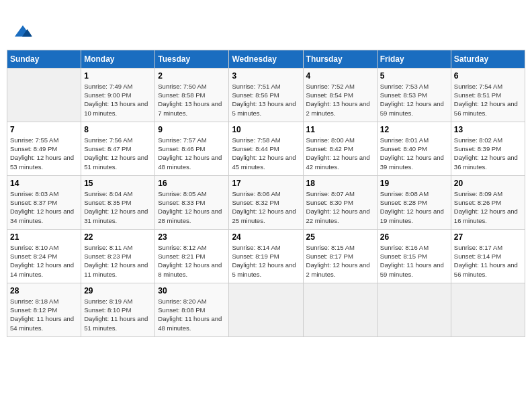 This screenshot has height=411, width=532. Describe the element at coordinates (414, 95) in the screenshot. I see `calendar-cell: 5Sunrise: 7:53 AMSunset: 8:53 PMDaylight…` at that location.